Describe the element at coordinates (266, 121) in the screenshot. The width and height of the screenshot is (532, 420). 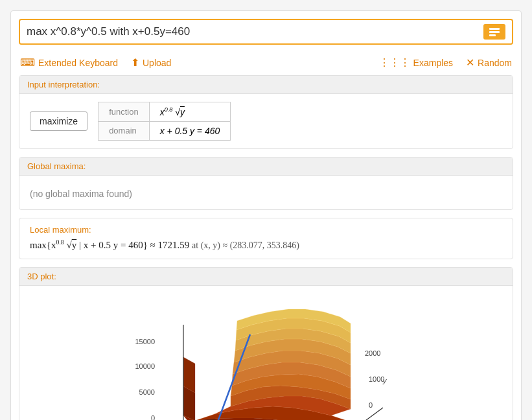
I see `interp-table: maximize function x0.8 √y domain` at that location.